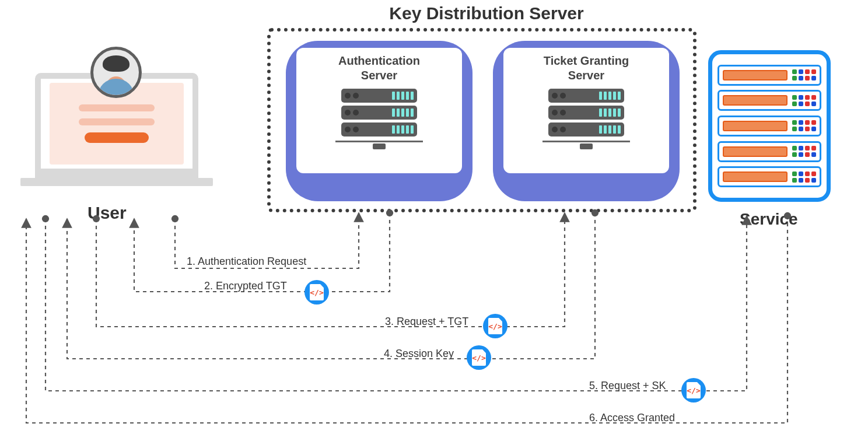  What do you see at coordinates (427, 322) in the screenshot?
I see `flow-3-label: 3. Request + TGT` at bounding box center [427, 322].